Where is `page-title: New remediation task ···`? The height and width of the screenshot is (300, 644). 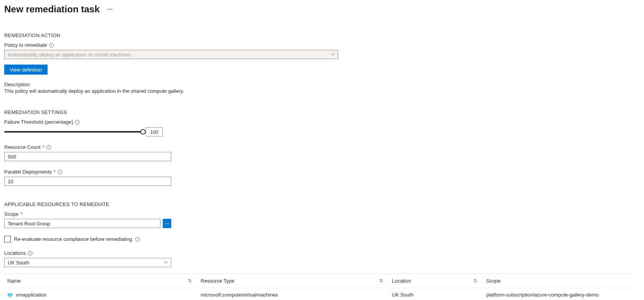 page-title: New remediation task ··· is located at coordinates (322, 9).